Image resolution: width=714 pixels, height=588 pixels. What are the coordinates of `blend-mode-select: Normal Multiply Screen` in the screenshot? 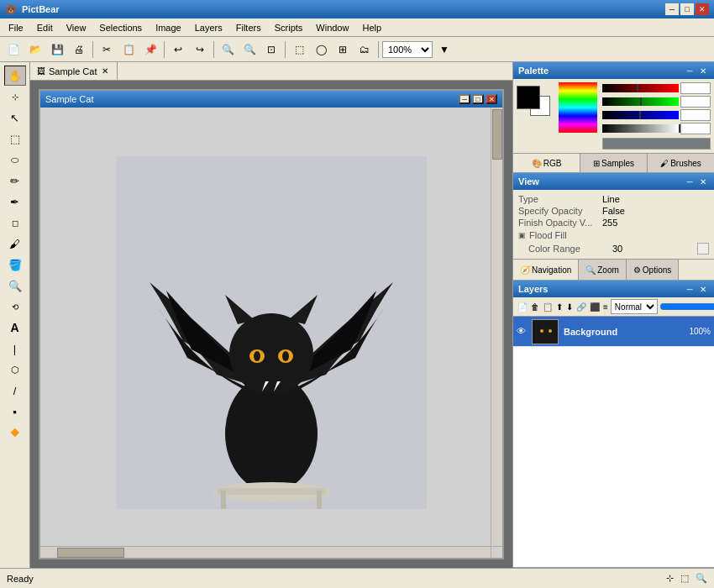 It's located at (634, 307).